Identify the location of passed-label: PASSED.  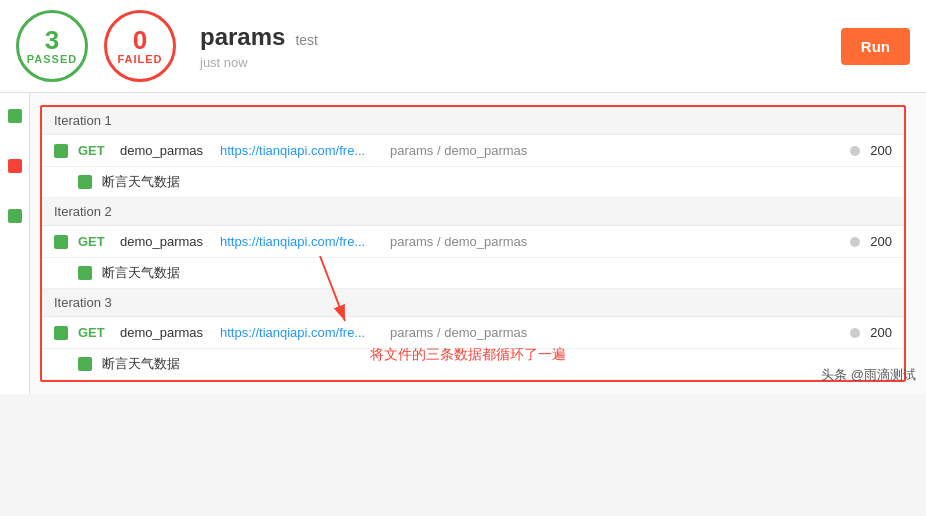
(52, 59).